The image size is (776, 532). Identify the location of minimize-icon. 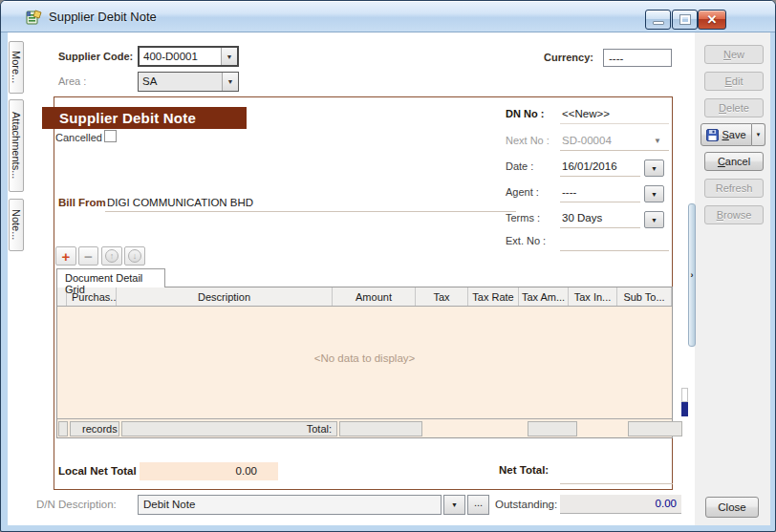
(658, 23).